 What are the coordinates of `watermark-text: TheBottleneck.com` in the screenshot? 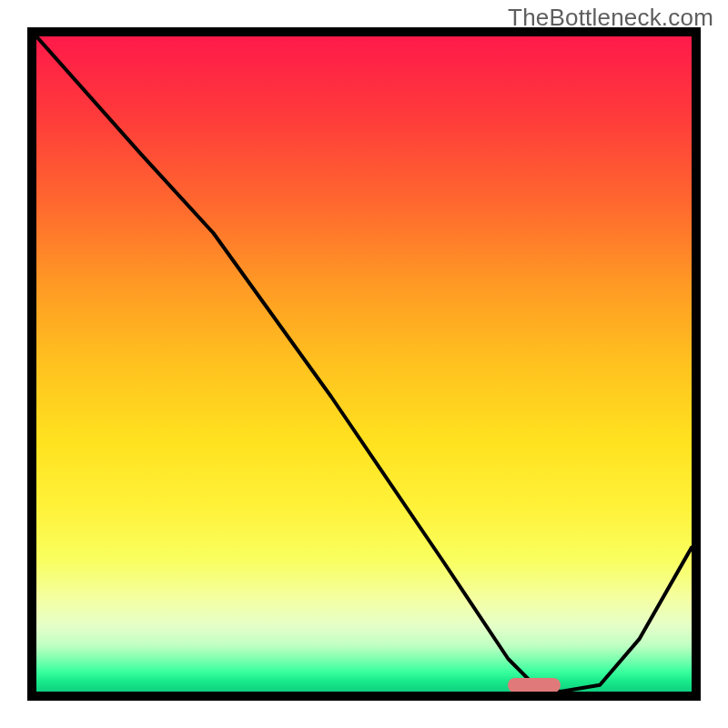 It's located at (611, 18).